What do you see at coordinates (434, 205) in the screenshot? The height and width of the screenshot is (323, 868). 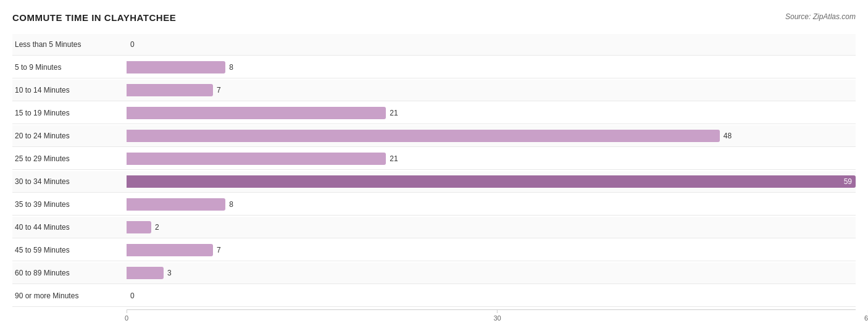 I see `bar-row: 35 to 39 Minutes8` at bounding box center [434, 205].